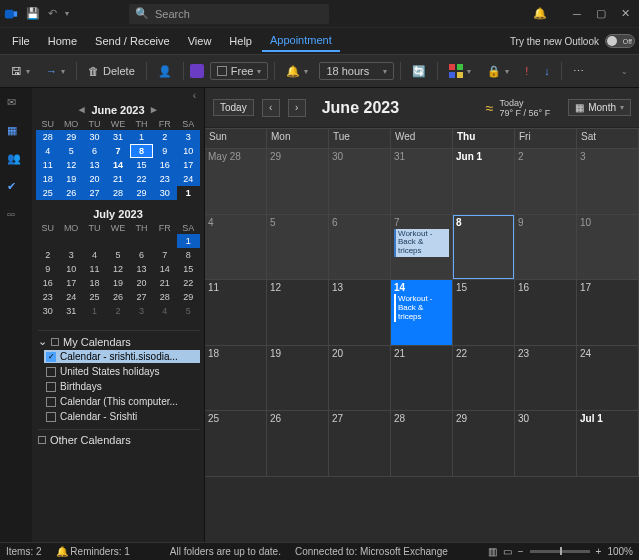  I want to click on calendar-icon: ▦, so click(16, 133).